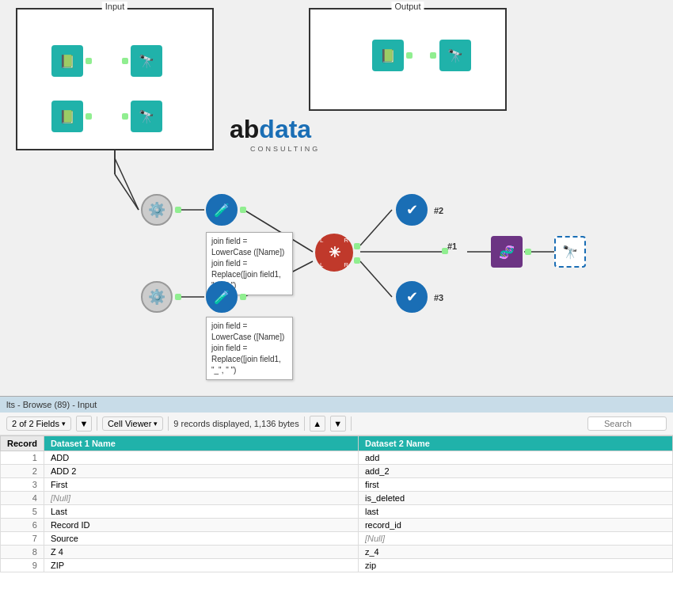  I want to click on node-gear-2: ⚙️, so click(157, 297).